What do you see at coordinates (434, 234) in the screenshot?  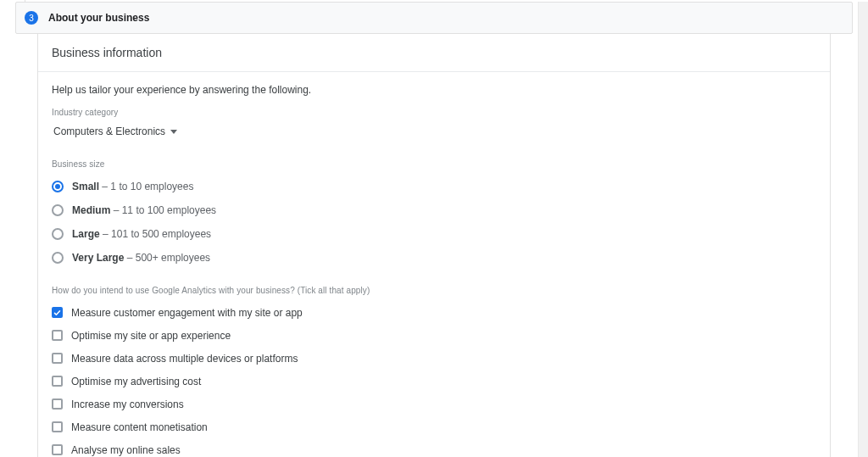 I see `size-option: Large – 101 to 500 employees` at bounding box center [434, 234].